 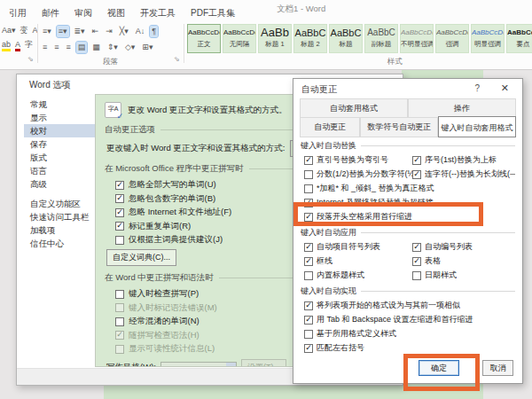 What do you see at coordinates (59, 117) in the screenshot?
I see `sidebar-item-display: 显示` at bounding box center [59, 117].